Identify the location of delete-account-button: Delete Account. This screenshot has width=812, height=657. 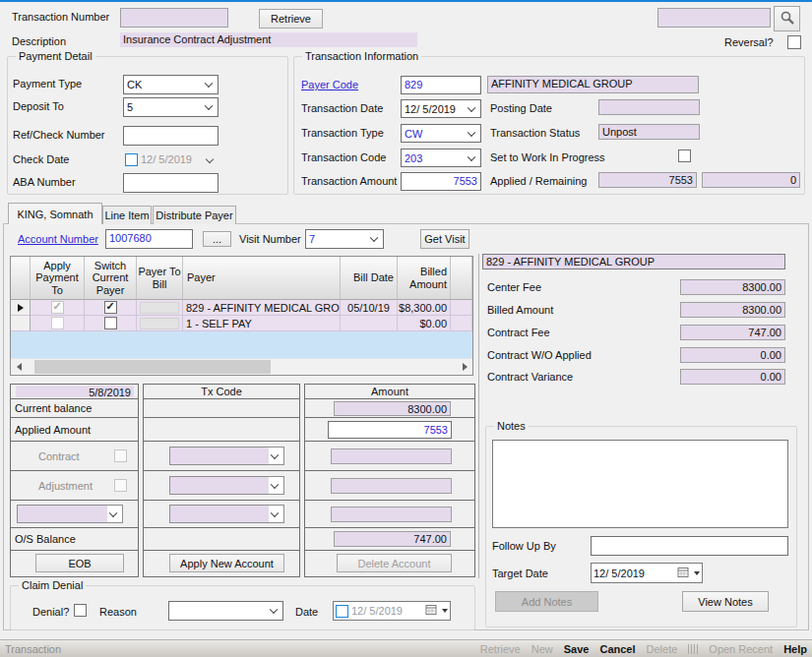
(394, 563).